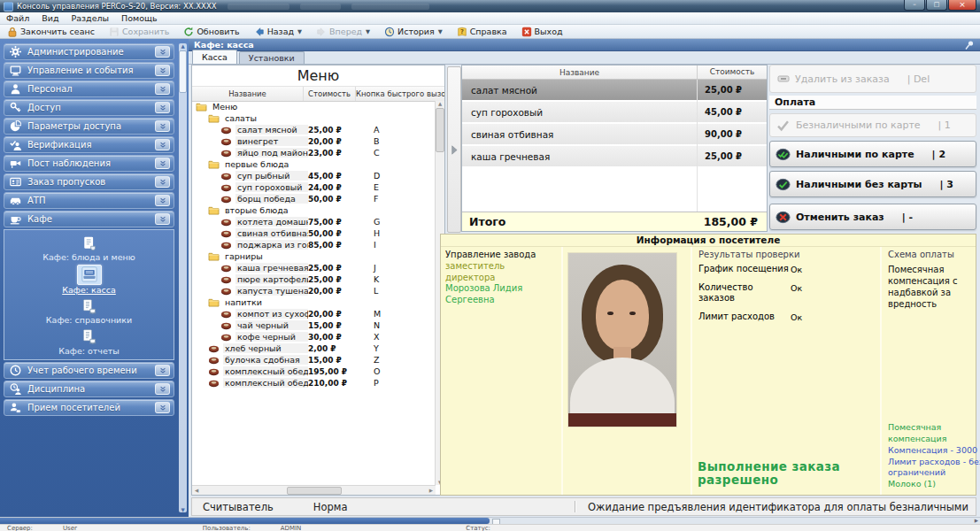  What do you see at coordinates (914, 5) in the screenshot?
I see `minimize-button` at bounding box center [914, 5].